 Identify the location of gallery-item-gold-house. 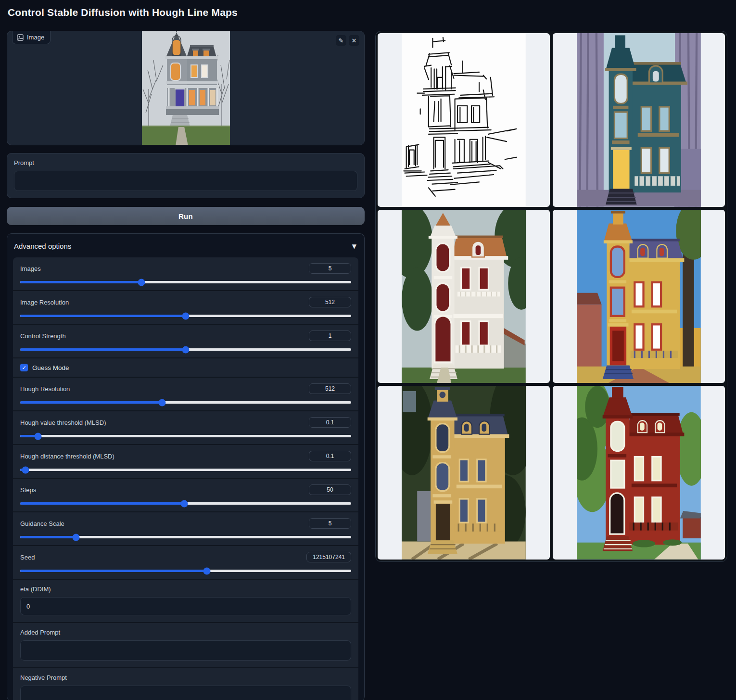
(464, 472).